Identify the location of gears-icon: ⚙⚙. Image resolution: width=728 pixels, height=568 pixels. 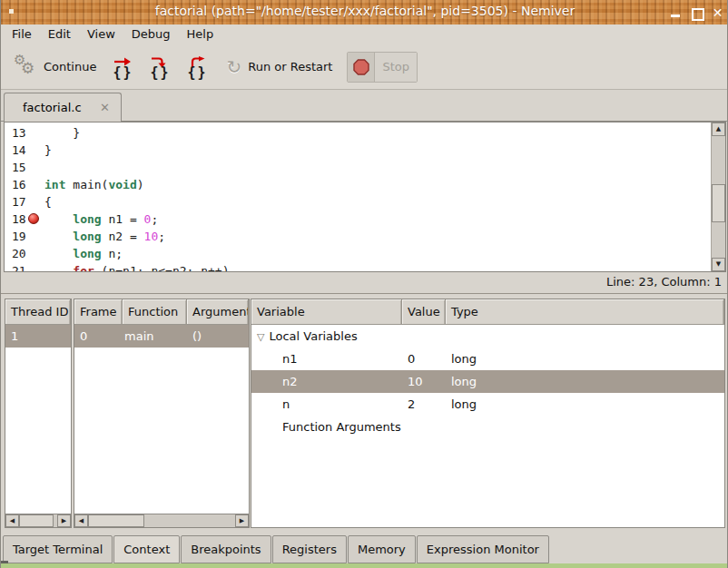
(25, 67).